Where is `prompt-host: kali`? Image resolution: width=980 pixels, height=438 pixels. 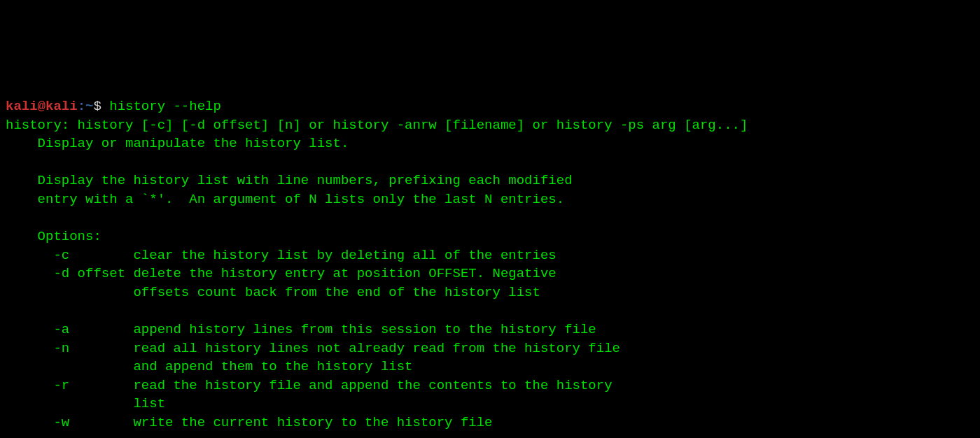
prompt-host: kali is located at coordinates (62, 106).